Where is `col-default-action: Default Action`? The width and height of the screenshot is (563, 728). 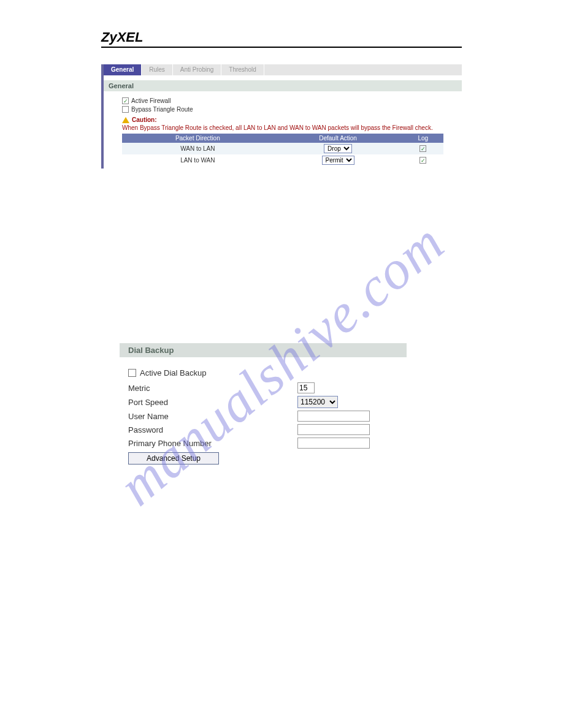
col-default-action: Default Action is located at coordinates (339, 138).